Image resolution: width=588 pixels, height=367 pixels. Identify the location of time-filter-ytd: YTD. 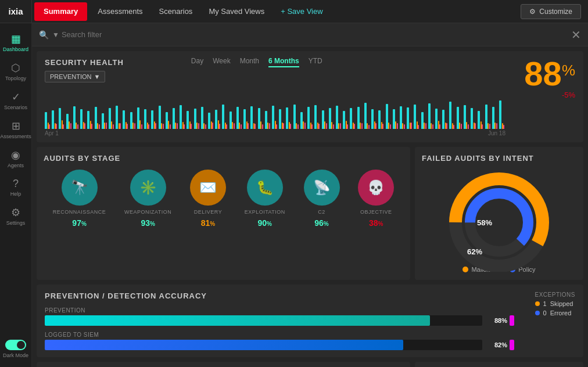
(315, 62).